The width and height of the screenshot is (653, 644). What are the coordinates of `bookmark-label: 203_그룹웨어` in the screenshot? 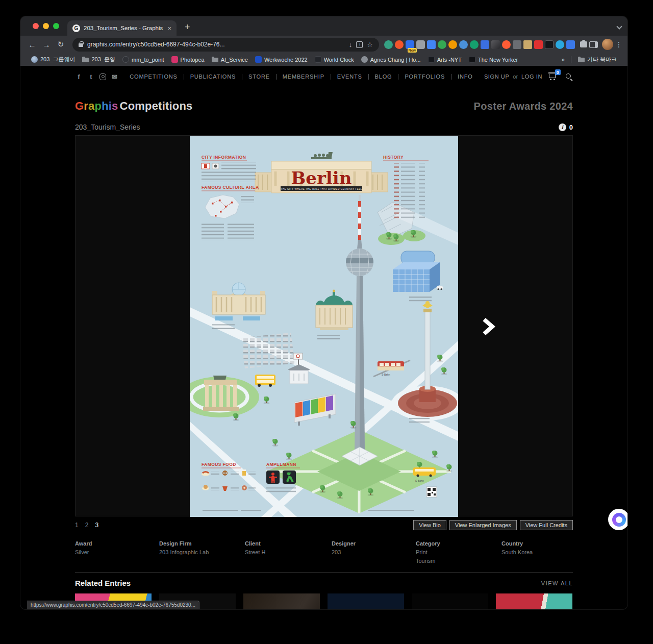 It's located at (58, 59).